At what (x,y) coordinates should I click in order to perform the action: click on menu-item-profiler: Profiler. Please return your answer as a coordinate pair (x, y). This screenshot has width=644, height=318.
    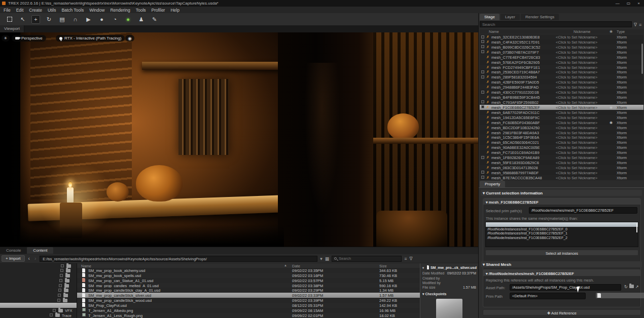
    Looking at the image, I should click on (158, 10).